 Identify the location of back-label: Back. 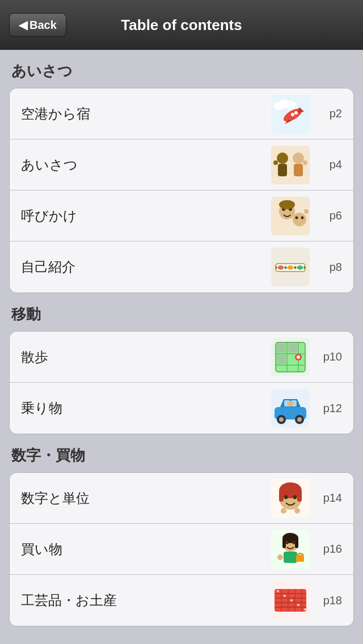
(43, 25).